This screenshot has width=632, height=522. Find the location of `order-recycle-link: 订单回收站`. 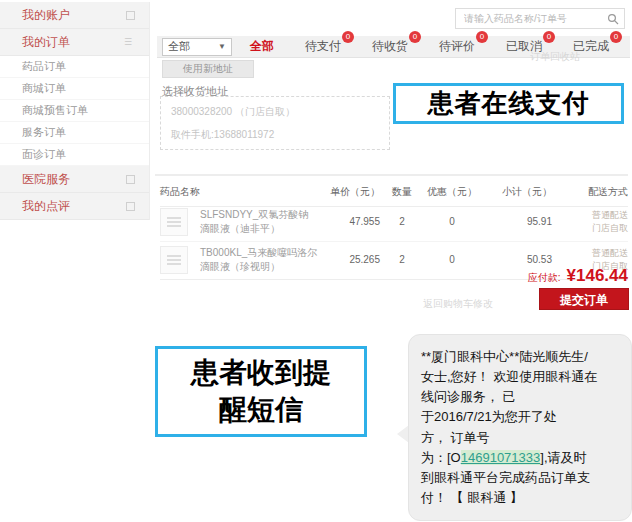

order-recycle-link: 订单回收站 is located at coordinates (555, 57).